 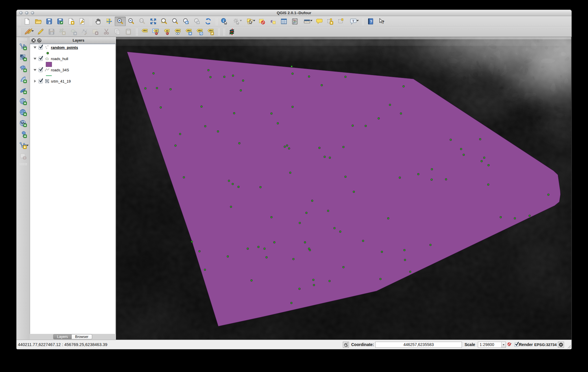 What do you see at coordinates (28, 32) in the screenshot?
I see `current-edits-button` at bounding box center [28, 32].